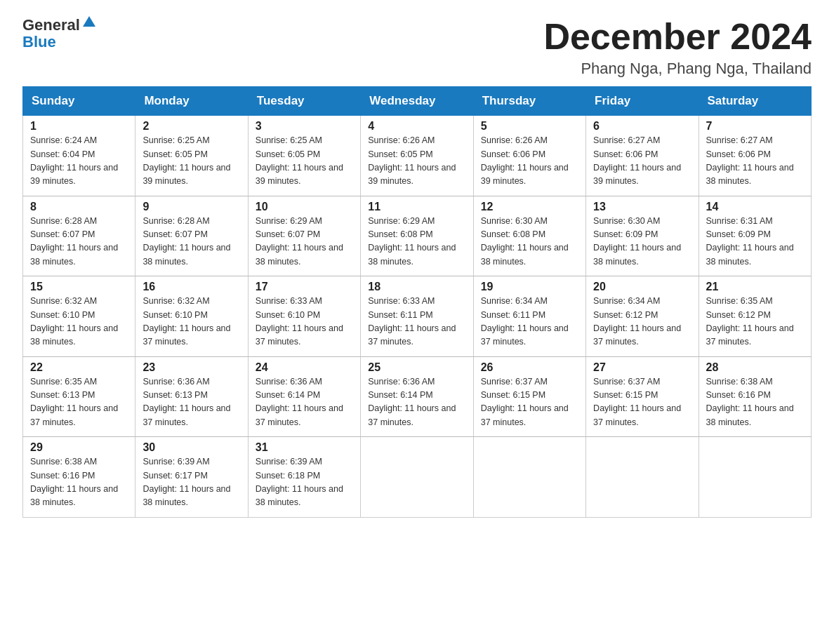 This screenshot has width=834, height=644. Describe the element at coordinates (531, 126) in the screenshot. I see `day-number: 5` at that location.